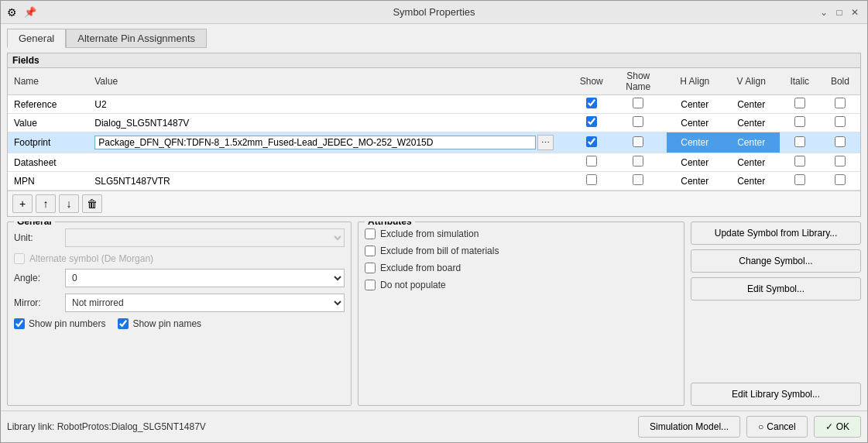 The width and height of the screenshot is (868, 443). Describe the element at coordinates (592, 82) in the screenshot. I see `col-show: Show` at that location.